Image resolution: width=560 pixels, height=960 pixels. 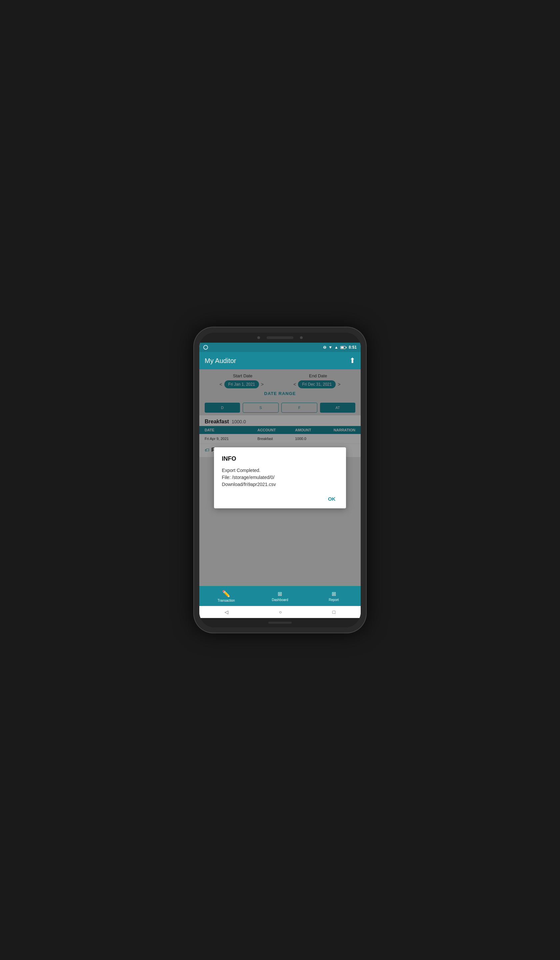 What do you see at coordinates (280, 347) in the screenshot?
I see `status-bar: ⊖ ▼ ▲ 8:51` at bounding box center [280, 347].